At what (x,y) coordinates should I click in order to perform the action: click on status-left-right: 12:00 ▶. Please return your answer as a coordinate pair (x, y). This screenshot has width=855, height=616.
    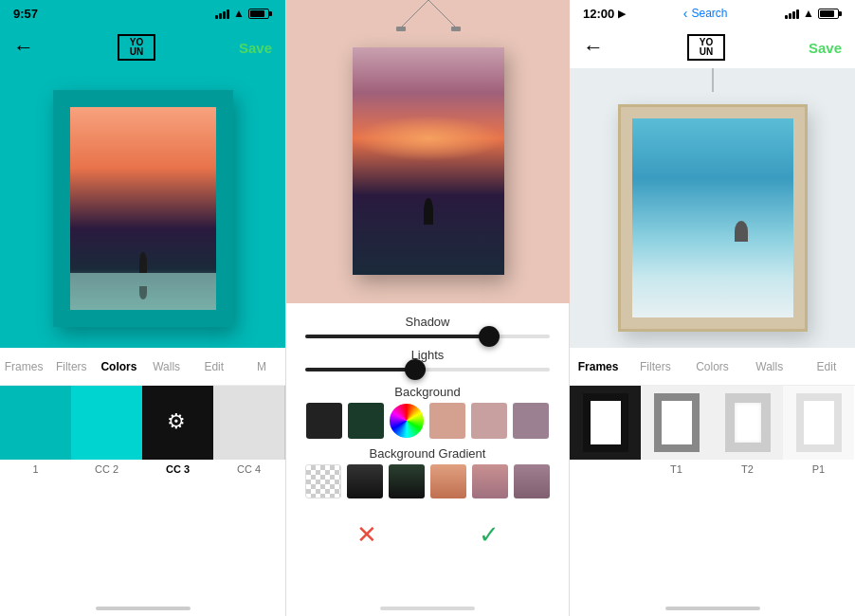
    Looking at the image, I should click on (605, 13).